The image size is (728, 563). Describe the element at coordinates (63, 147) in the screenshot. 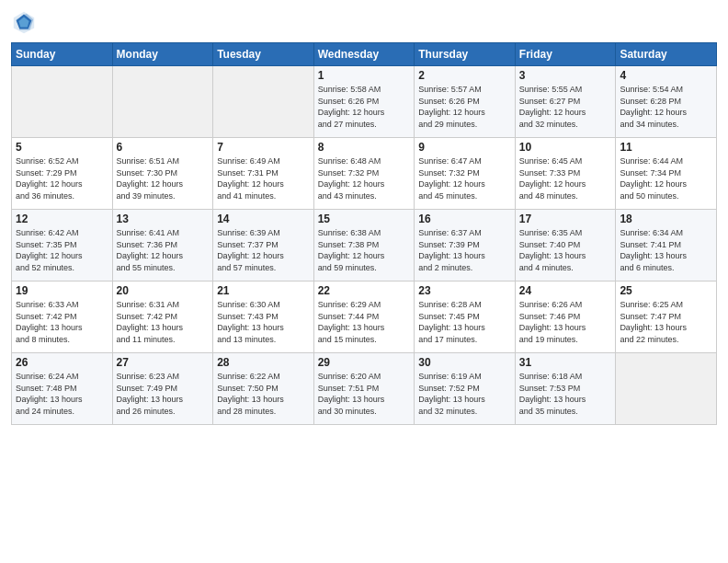

I see `day-number: 5` at that location.